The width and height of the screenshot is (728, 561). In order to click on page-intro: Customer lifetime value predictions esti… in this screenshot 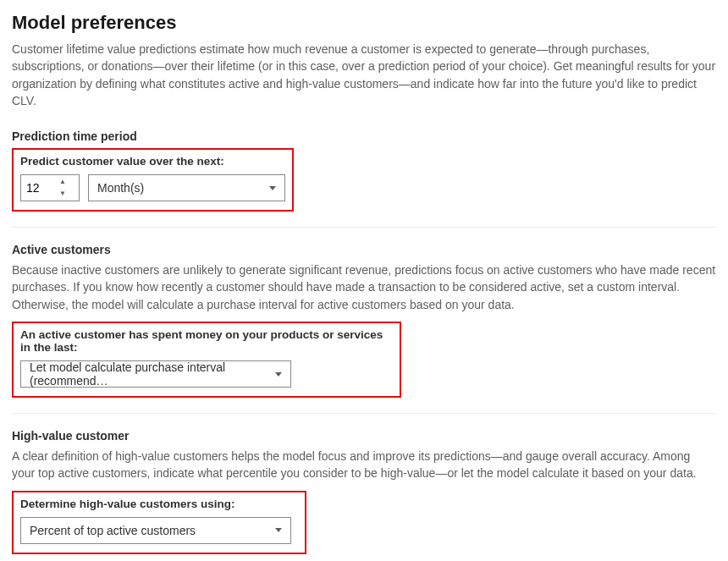, I will do `click(364, 74)`.